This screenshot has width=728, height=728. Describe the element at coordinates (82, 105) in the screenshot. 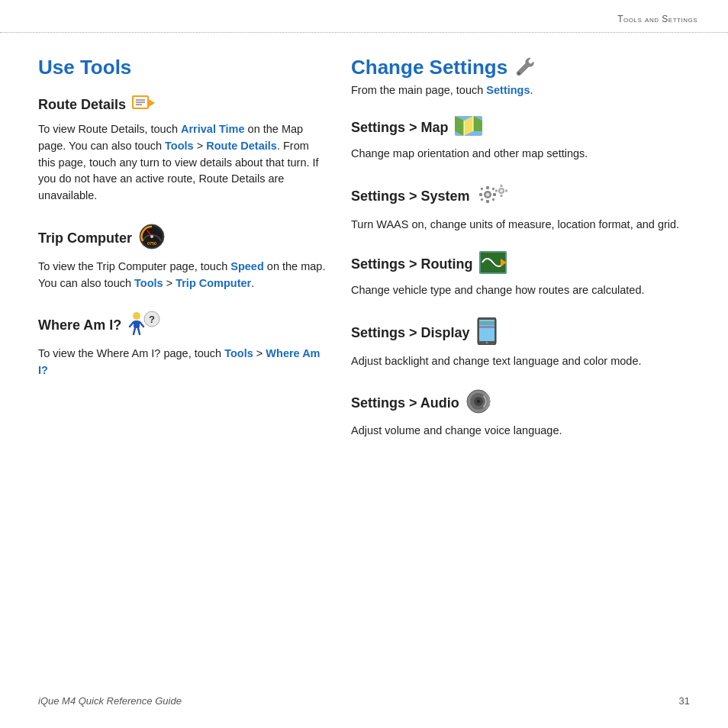

I see `route-details-label: Route Details` at that location.